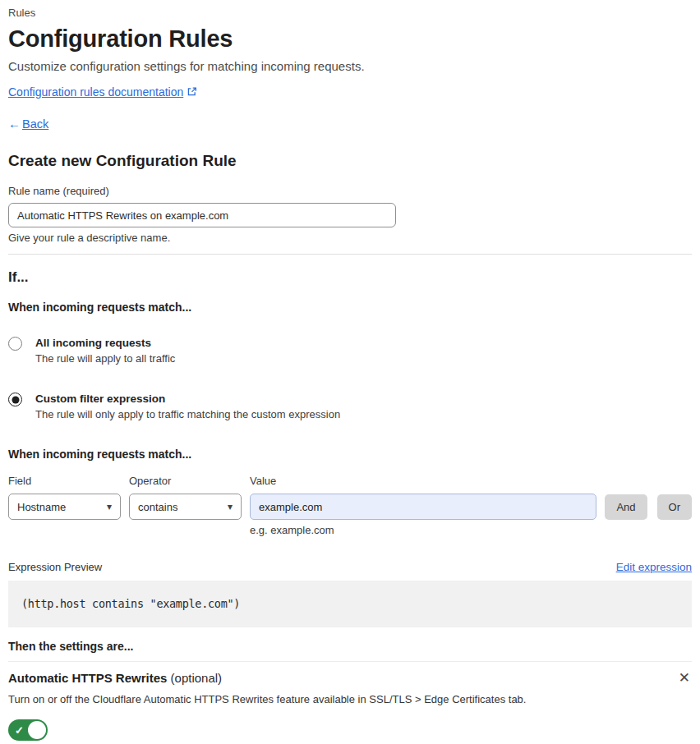 The image size is (700, 744). I want to click on expression-builder-heading: When incoming requests match..., so click(350, 455).